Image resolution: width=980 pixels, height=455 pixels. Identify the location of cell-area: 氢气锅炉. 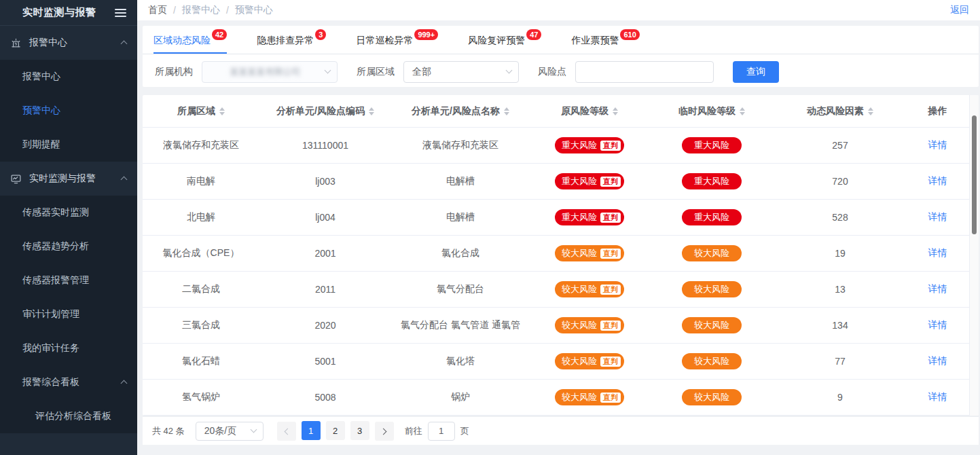
(201, 397).